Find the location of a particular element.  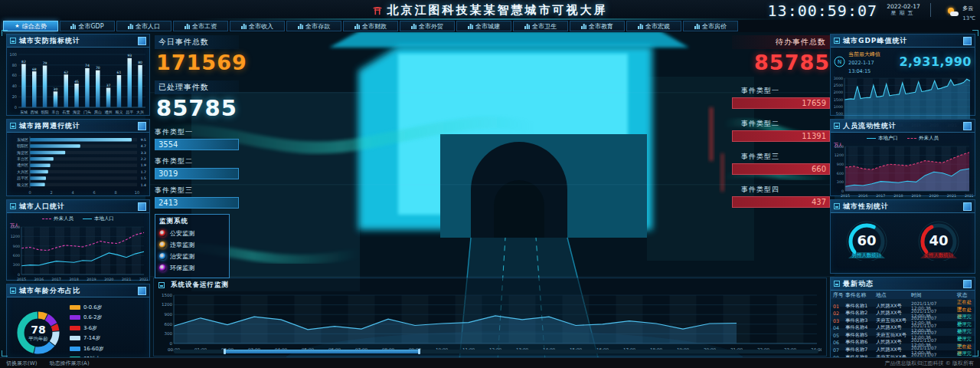

nav-tab-7: 全市财政 is located at coordinates (371, 26).